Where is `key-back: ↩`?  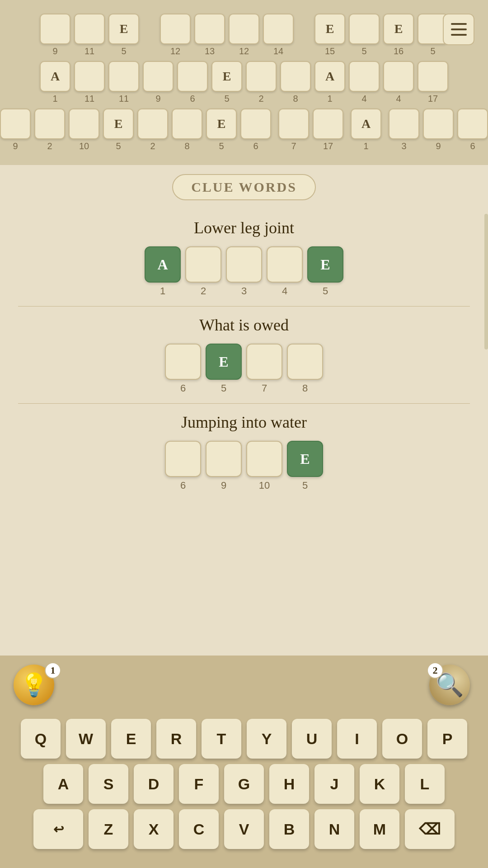
key-back: ↩ is located at coordinates (58, 829).